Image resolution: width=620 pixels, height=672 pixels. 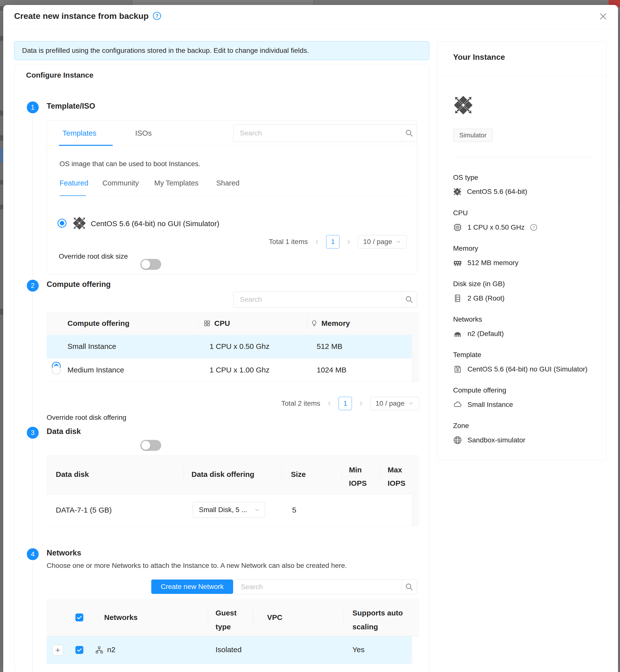 I want to click on datadisk-offering-select: Small Disk, 5 ..., so click(x=229, y=510).